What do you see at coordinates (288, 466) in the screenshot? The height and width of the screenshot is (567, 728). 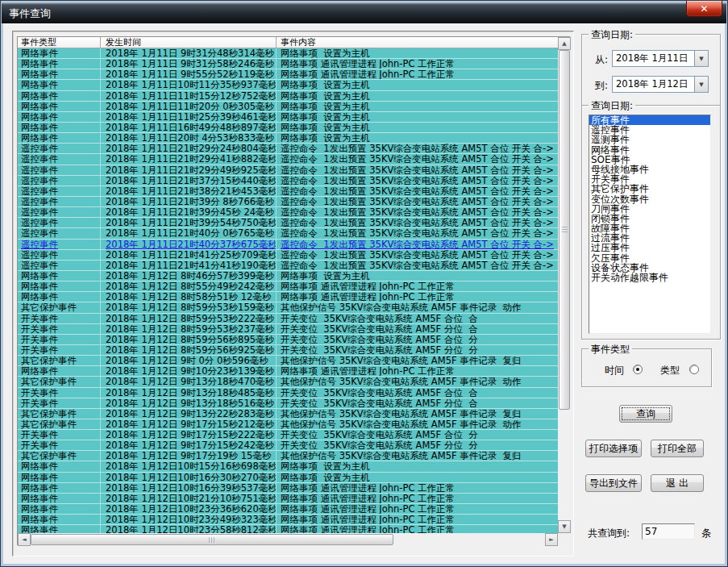 I see `table-row: 网络事件2018年 1月12日10时15分16秒698毫秒网络事项 设置为主机` at bounding box center [288, 466].